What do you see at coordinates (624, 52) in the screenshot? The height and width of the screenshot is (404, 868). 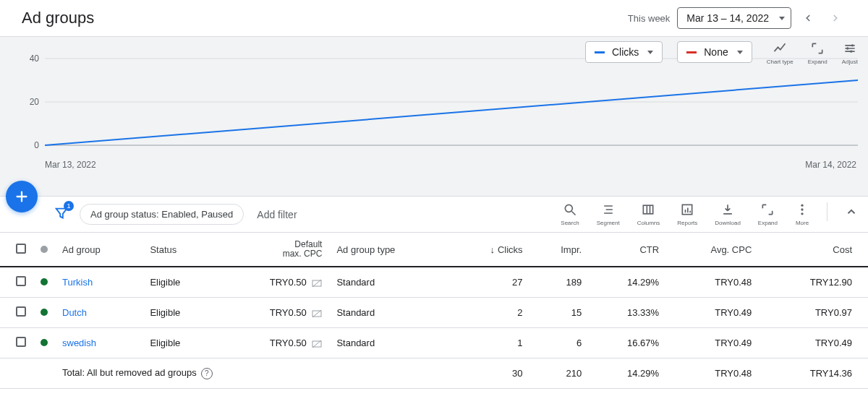 I see `series1-selector: Clicks` at bounding box center [624, 52].